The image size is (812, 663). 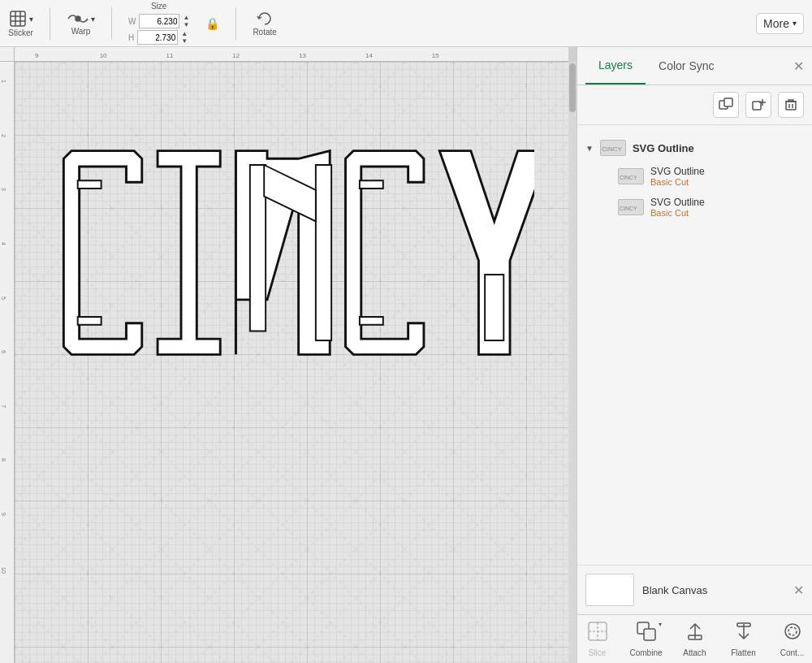 I want to click on ruler-v-label4: 4, so click(x=3, y=244).